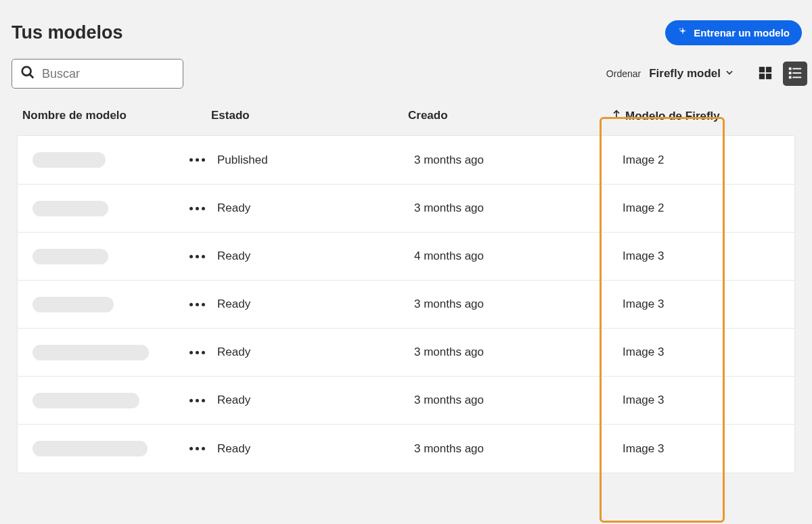 This screenshot has height=524, width=812. What do you see at coordinates (406, 208) in the screenshot?
I see `table-row: Ready3 months agoImage 2` at bounding box center [406, 208].